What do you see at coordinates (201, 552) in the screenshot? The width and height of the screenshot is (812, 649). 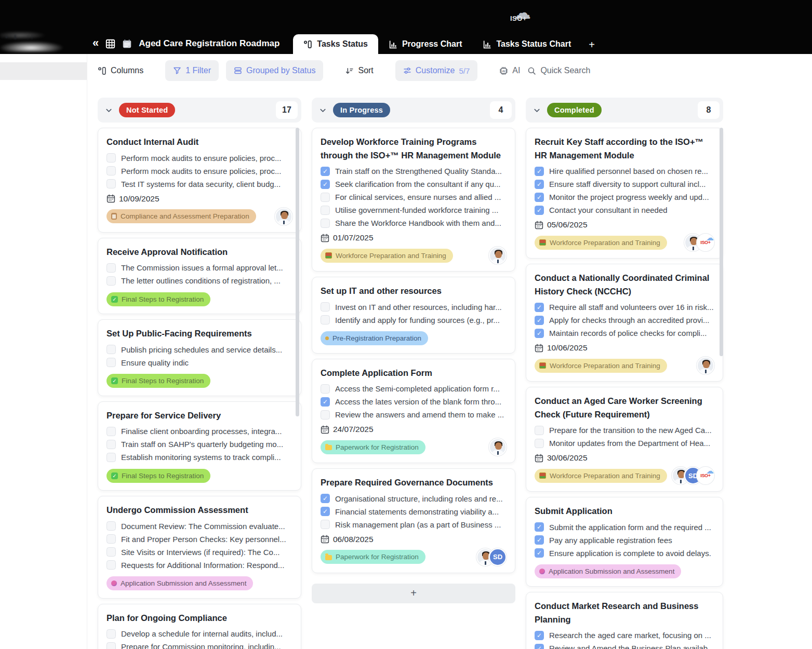 I see `subtask-text: Site Visits or Interviews (if required):…` at bounding box center [201, 552].